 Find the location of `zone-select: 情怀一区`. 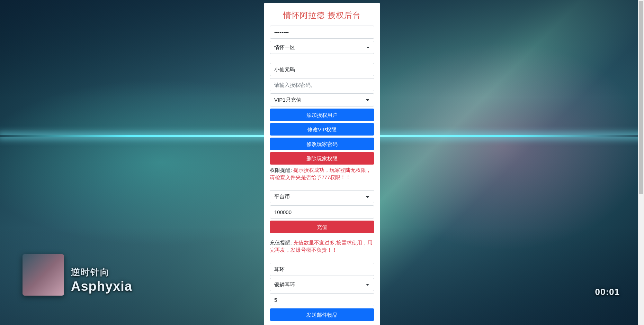

zone-select: 情怀一区 is located at coordinates (322, 47).